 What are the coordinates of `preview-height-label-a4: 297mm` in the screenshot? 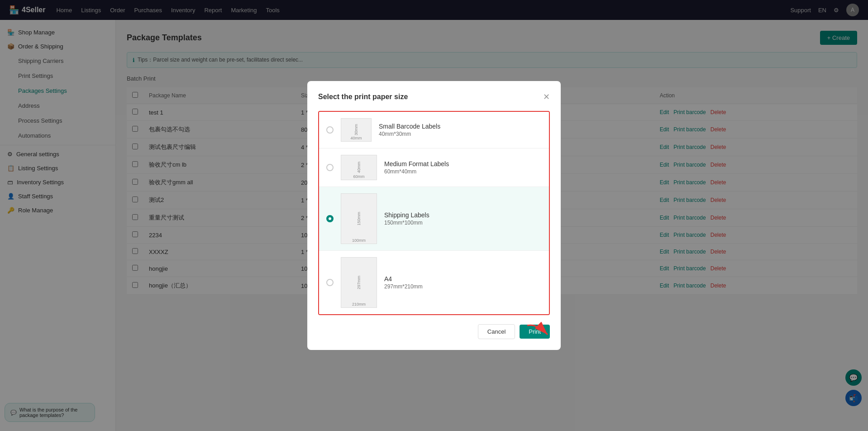 It's located at (359, 283).